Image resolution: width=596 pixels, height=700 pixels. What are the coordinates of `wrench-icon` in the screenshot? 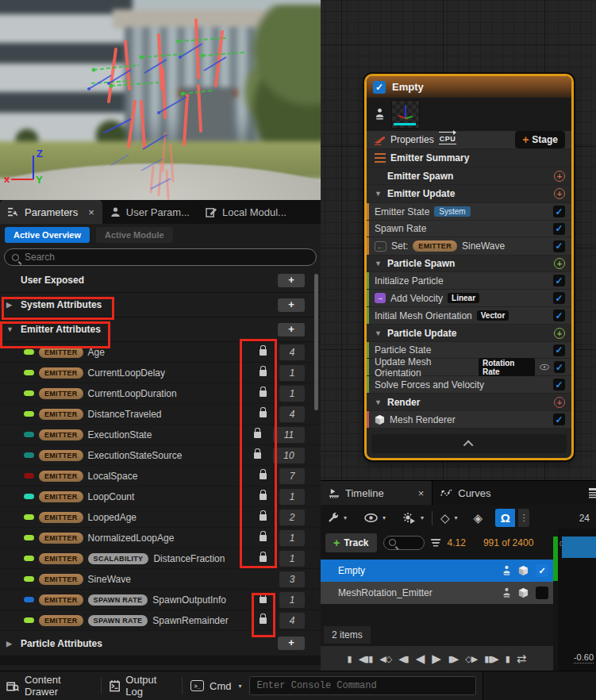 It's located at (333, 517).